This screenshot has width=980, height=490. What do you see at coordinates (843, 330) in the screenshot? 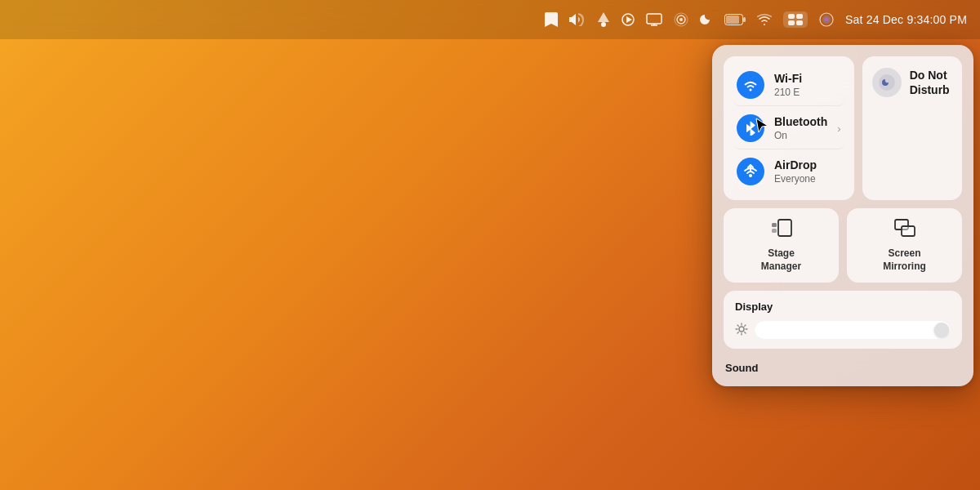
I see `brightness-row` at bounding box center [843, 330].